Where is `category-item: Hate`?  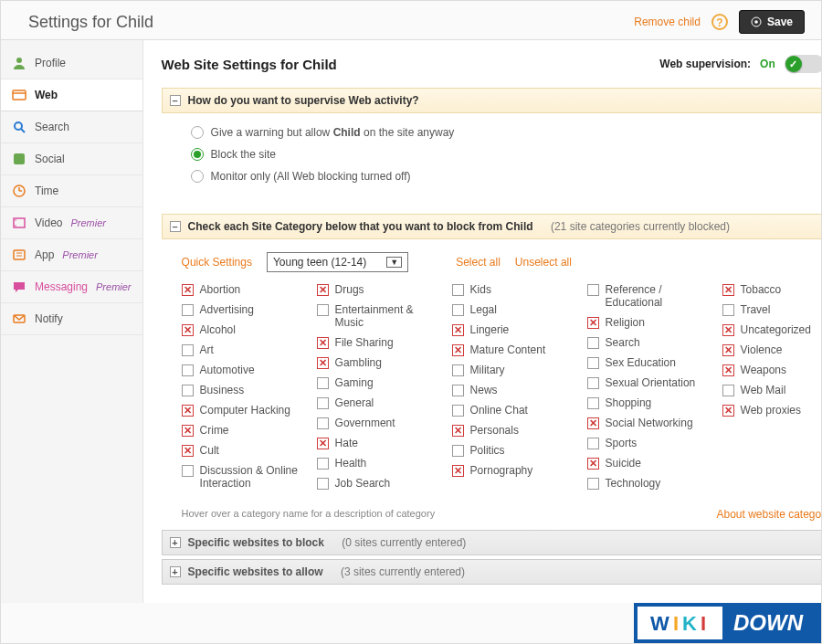 category-item: Hate is located at coordinates (375, 443).